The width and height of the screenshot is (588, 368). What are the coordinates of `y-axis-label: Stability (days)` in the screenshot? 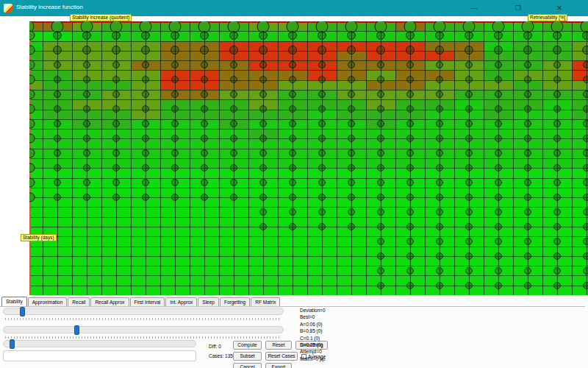 It's located at (38, 238).